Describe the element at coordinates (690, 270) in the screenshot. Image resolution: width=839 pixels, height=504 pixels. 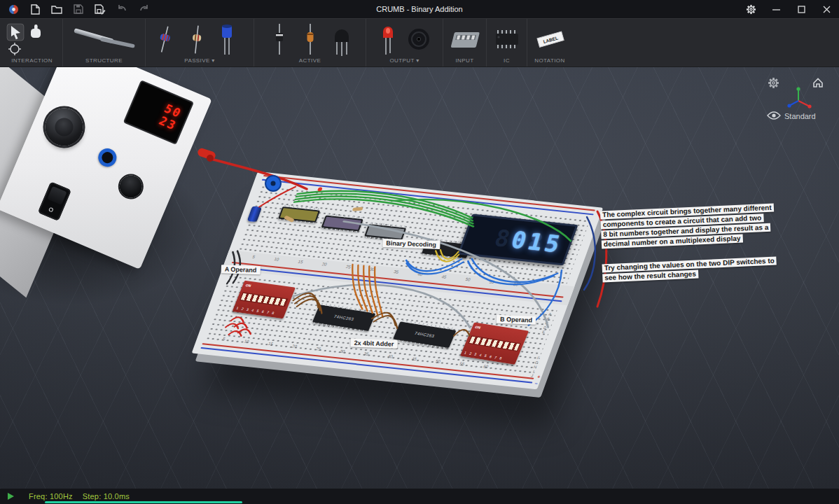
I see `note-try-it: Try changing the values on the two DIP s…` at that location.